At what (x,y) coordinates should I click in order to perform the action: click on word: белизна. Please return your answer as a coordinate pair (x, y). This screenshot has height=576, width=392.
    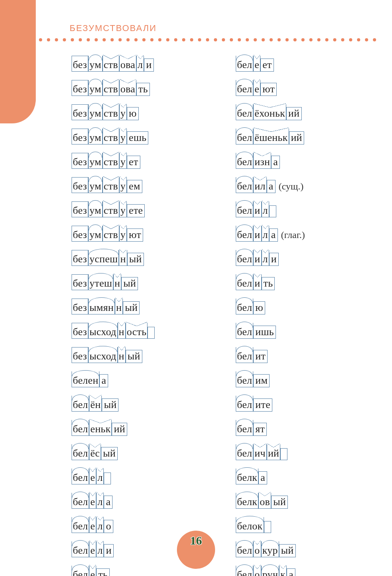
    Looking at the image, I should click on (258, 161).